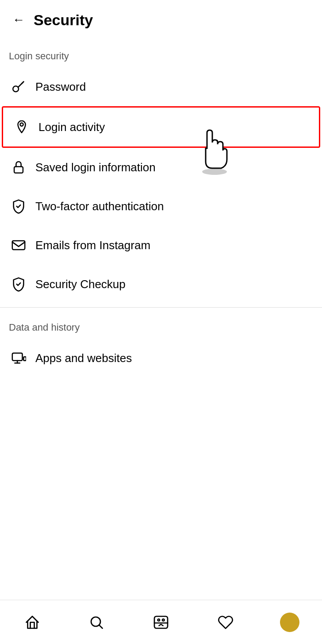 The height and width of the screenshot is (644, 322). Describe the element at coordinates (19, 167) in the screenshot. I see `lock-icon` at that location.